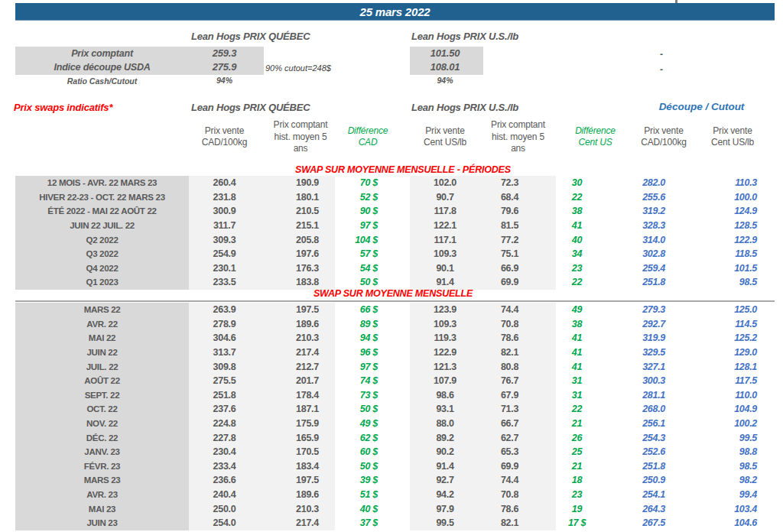  I want to click on table-row: FÉVR. 23233.4183.450 $91.469.921251.898.…, so click(393, 466).